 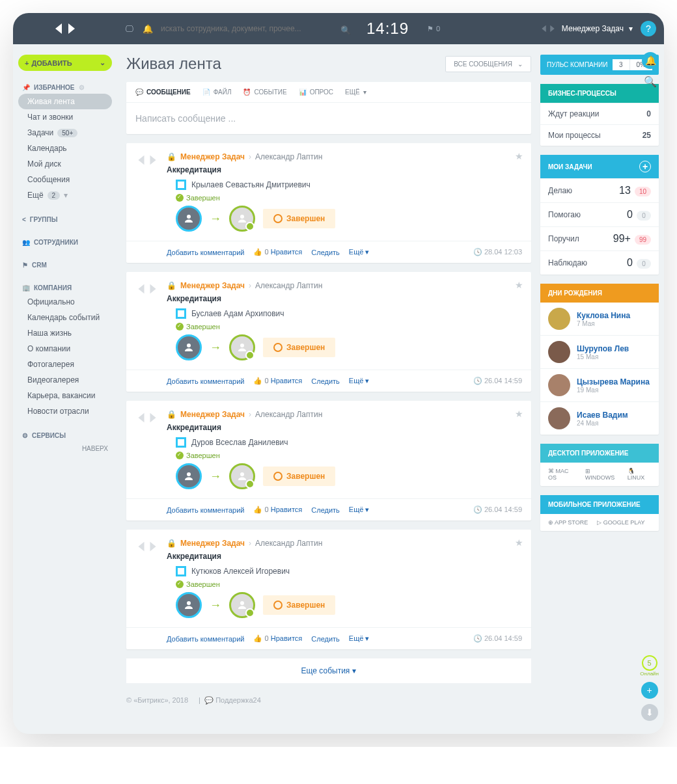 What do you see at coordinates (488, 64) in the screenshot?
I see `filter-button: ВСЕ СООБЩЕНИЯ ⌄` at bounding box center [488, 64].